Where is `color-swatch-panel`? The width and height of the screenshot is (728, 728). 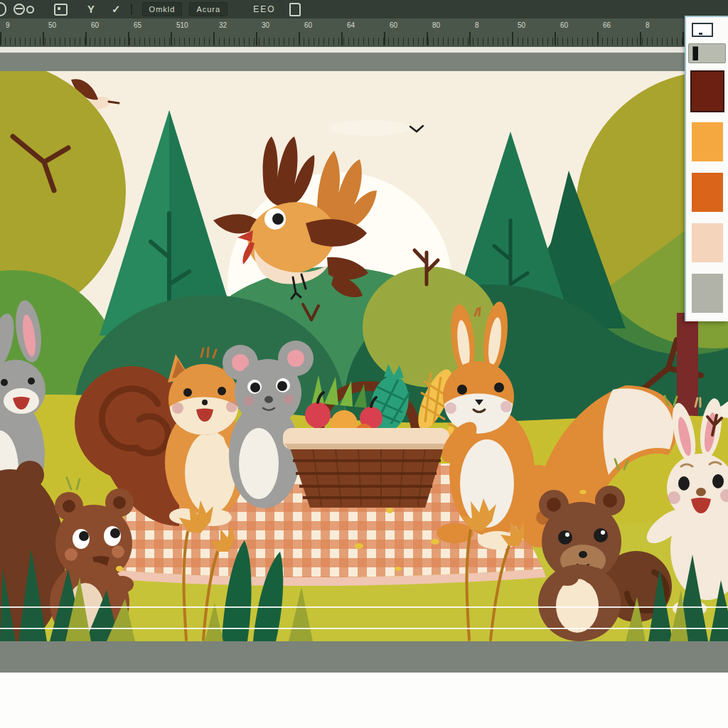 color-swatch-panel is located at coordinates (707, 168).